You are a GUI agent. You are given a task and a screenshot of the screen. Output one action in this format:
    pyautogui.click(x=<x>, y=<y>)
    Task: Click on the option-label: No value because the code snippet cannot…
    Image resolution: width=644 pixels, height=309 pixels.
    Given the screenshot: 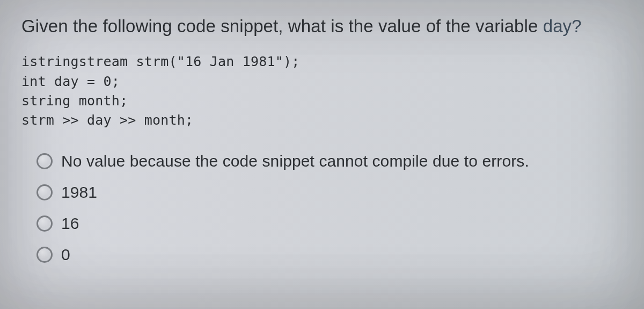 What is the action you would take?
    pyautogui.click(x=295, y=161)
    